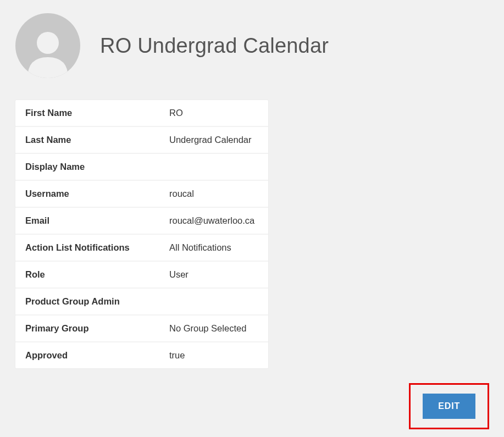 This screenshot has width=504, height=437. What do you see at coordinates (142, 141) in the screenshot?
I see `row-last-name: Last Name Undergrad Calendar` at bounding box center [142, 141].